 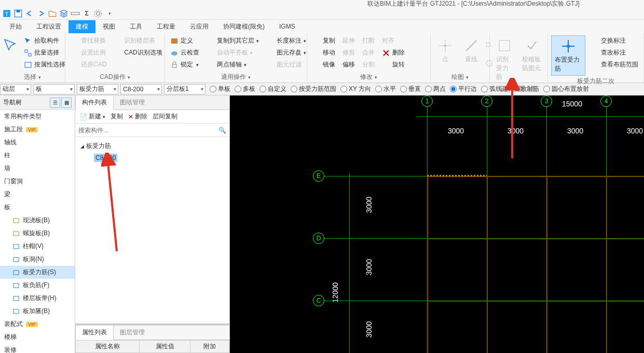 What do you see at coordinates (94, 332) in the screenshot?
I see `tab-properties: 属性列表` at bounding box center [94, 332].